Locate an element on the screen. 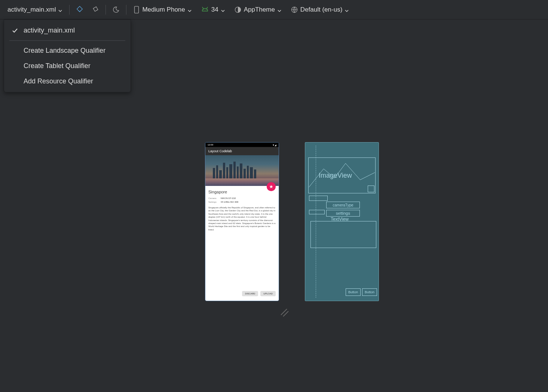 Image resolution: width=548 pixels, height=392 pixels. locale-dropdown: Default (en-us) is located at coordinates (320, 10).